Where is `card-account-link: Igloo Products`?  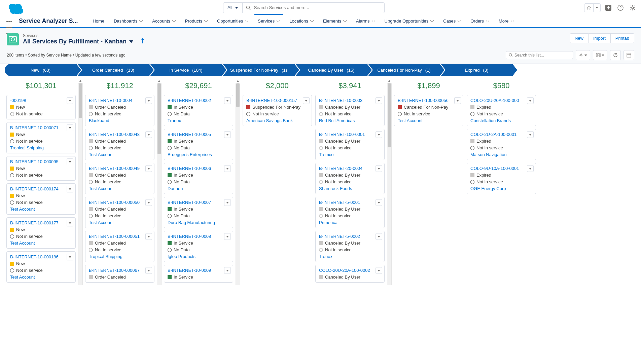 card-account-link: Igloo Products is located at coordinates (199, 256).